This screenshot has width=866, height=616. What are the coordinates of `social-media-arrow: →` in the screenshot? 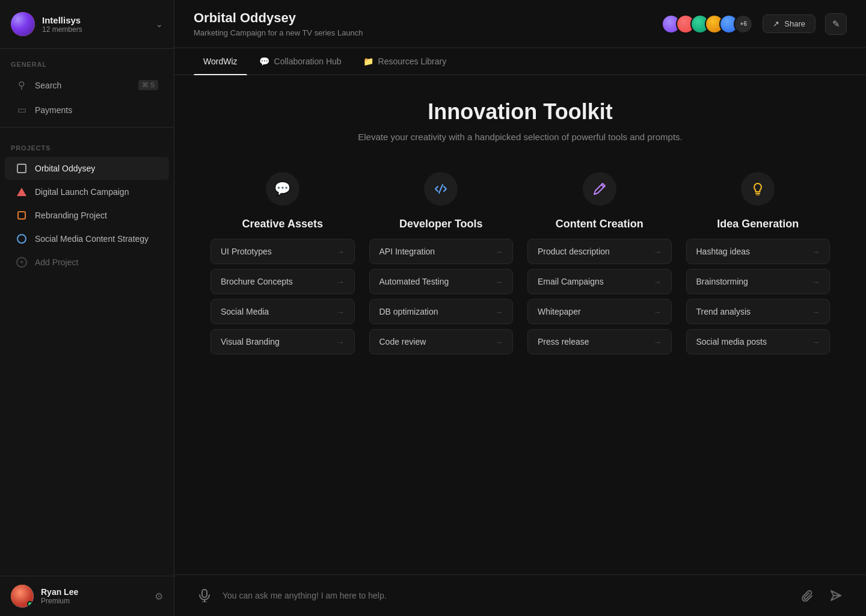 It's located at (340, 312).